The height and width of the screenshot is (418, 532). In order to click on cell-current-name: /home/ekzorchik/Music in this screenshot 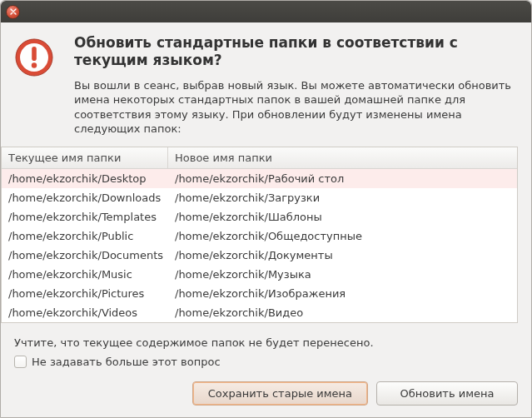, I will do `click(85, 275)`.